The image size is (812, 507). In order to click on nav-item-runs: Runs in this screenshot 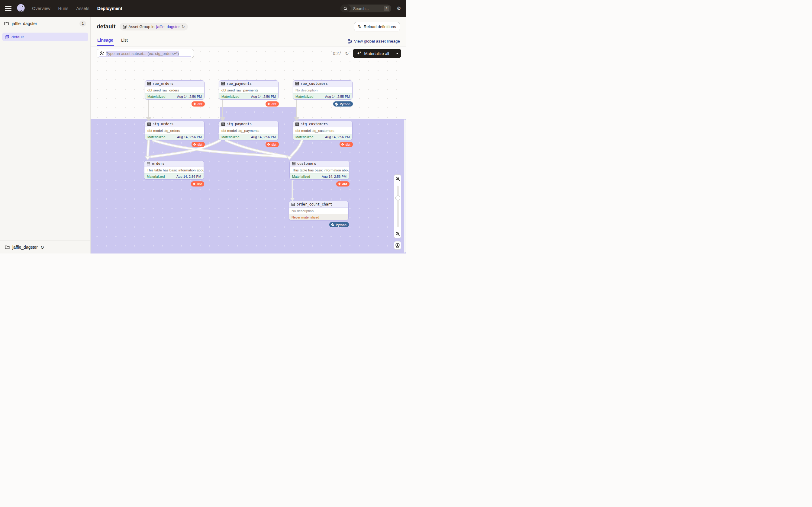, I will do `click(63, 8)`.